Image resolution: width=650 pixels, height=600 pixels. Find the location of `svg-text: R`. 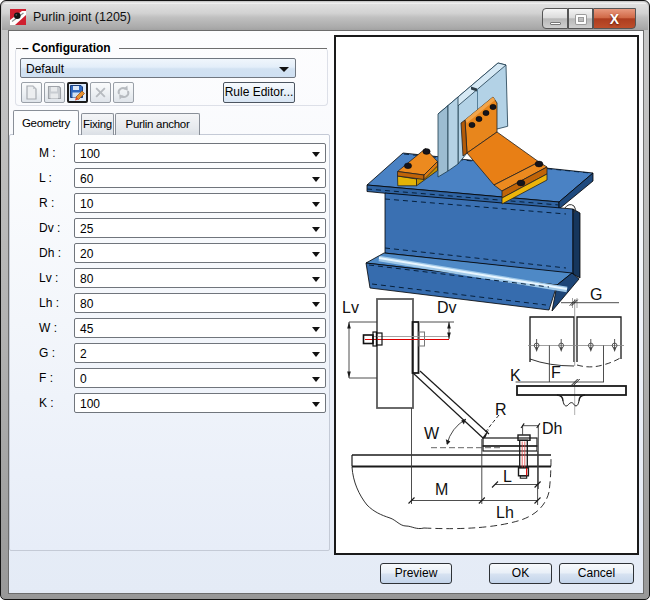

svg-text: R is located at coordinates (501, 410).